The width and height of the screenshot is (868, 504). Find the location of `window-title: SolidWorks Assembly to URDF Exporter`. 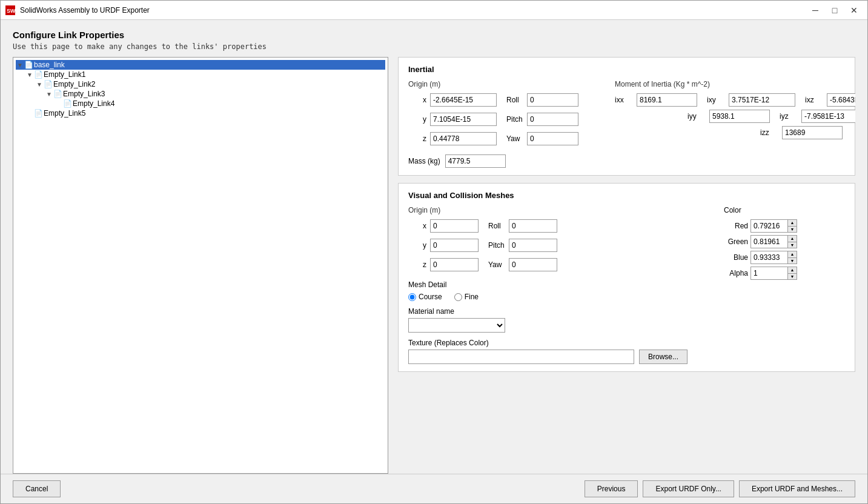

window-title: SolidWorks Assembly to URDF Exporter is located at coordinates (413, 10).